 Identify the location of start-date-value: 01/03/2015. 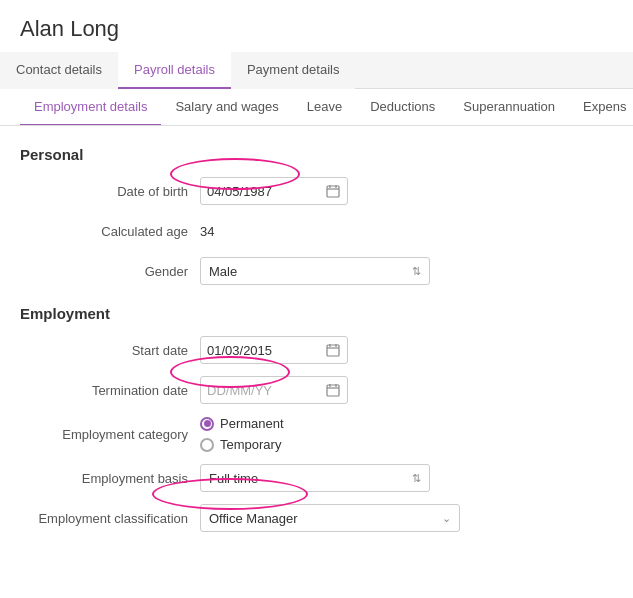
(266, 350).